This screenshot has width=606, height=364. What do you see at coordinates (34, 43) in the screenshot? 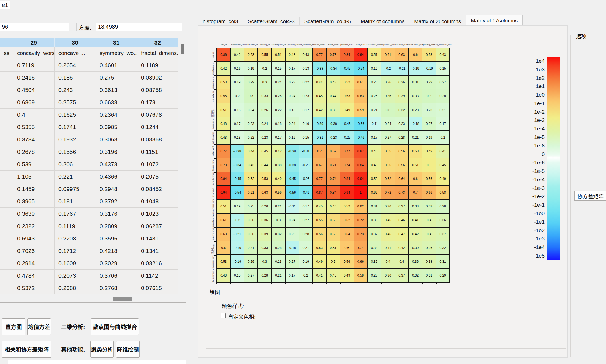
I see `column-number-header: 29` at bounding box center [34, 43].